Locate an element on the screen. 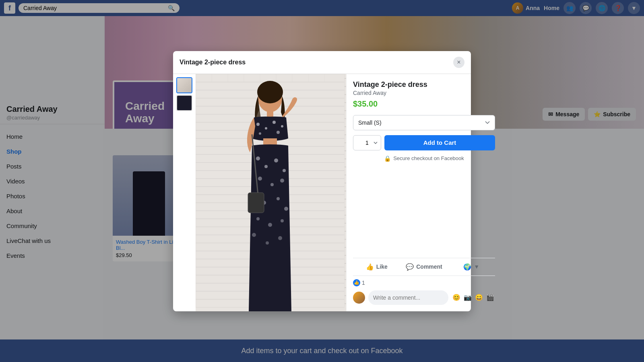  quantity-cart-row: 1 2 3 Add to Cart is located at coordinates (424, 143).